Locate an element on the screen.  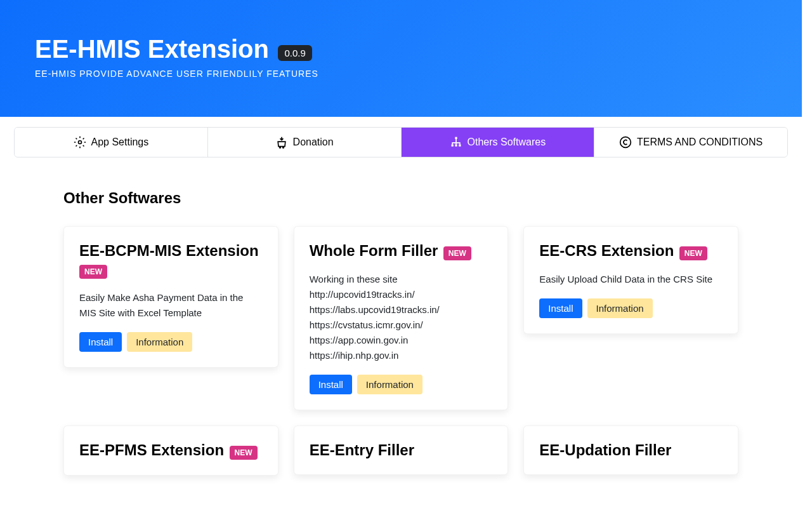
card-title: EE-BCPM-MIS Extension is located at coordinates (169, 250).